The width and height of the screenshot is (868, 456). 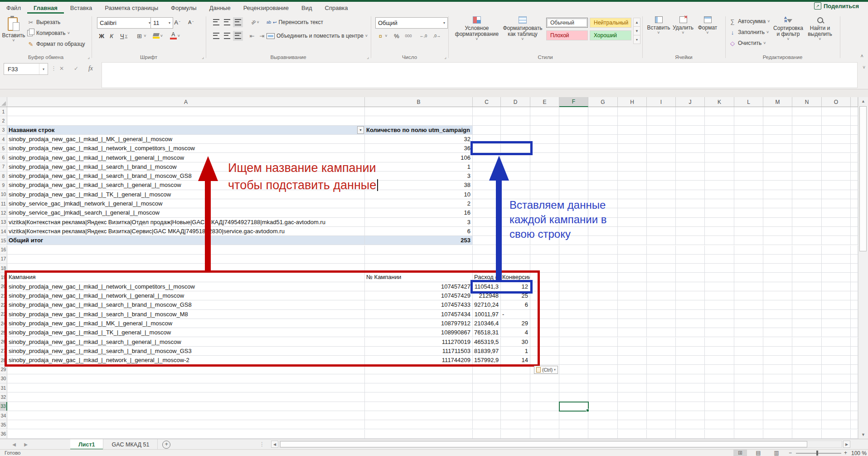 I want to click on cell-H18, so click(x=632, y=268).